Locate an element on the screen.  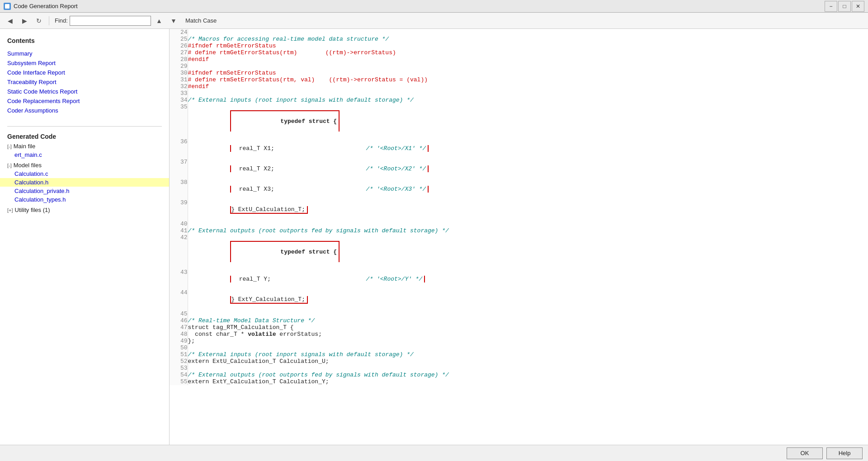
table-row: 31 # define rtmSetErrorStatus(rtm, val) … is located at coordinates (519, 80).